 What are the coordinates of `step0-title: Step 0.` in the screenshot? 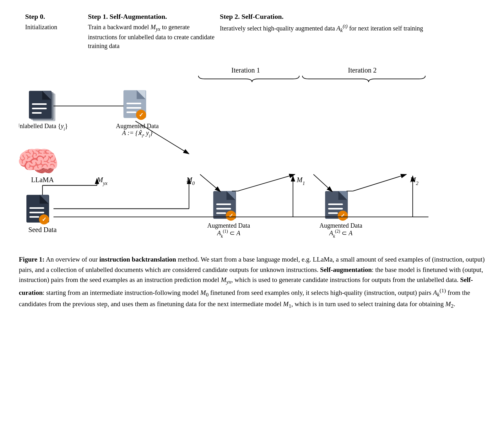 It's located at (57, 17).